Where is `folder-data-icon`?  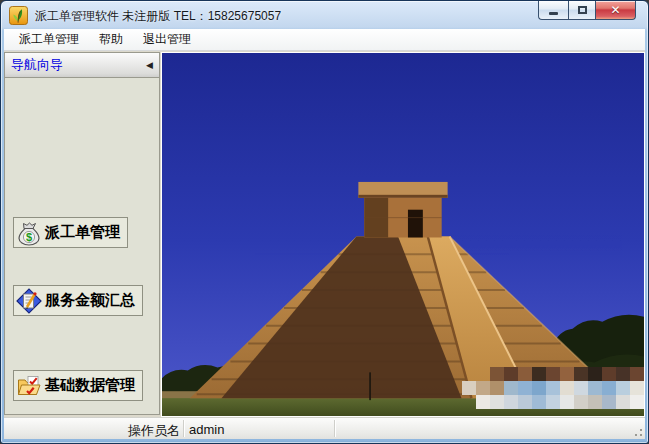 folder-data-icon is located at coordinates (29, 386).